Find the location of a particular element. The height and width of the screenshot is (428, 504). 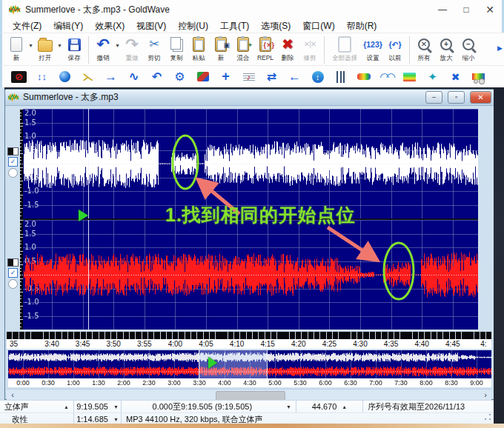

copy-button: 复制 is located at coordinates (176, 49).